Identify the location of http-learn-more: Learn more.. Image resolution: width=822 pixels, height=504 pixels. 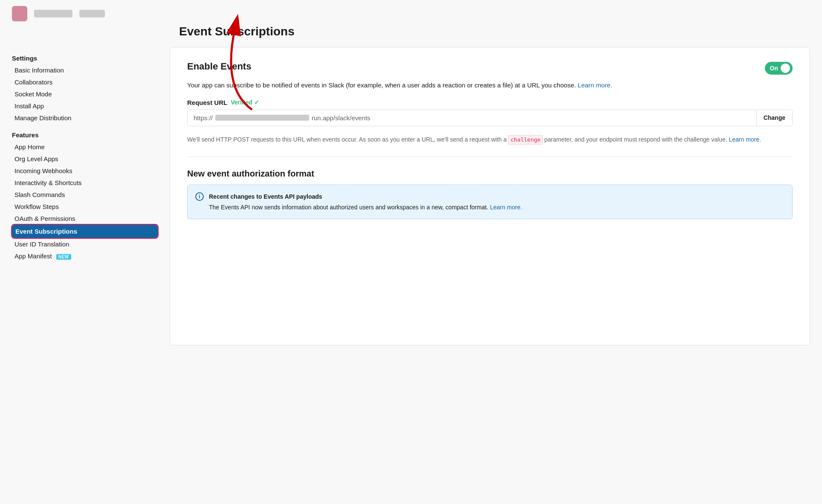
(744, 139).